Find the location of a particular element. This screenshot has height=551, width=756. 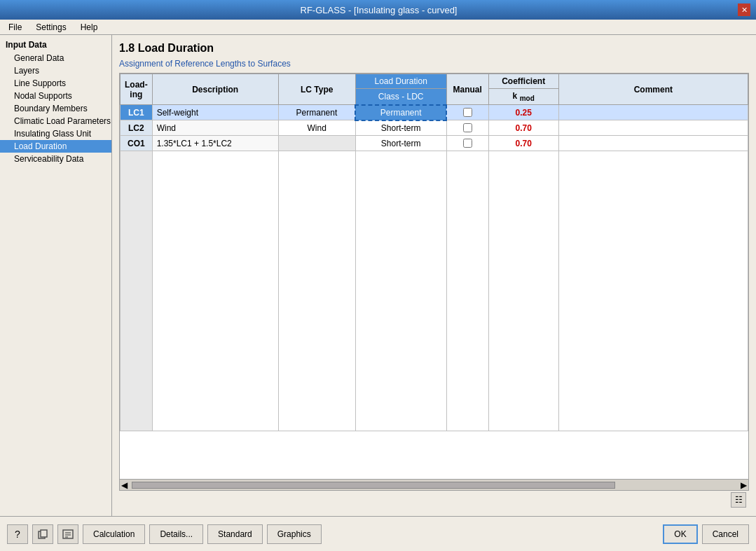

copy-icon-button is located at coordinates (43, 534).